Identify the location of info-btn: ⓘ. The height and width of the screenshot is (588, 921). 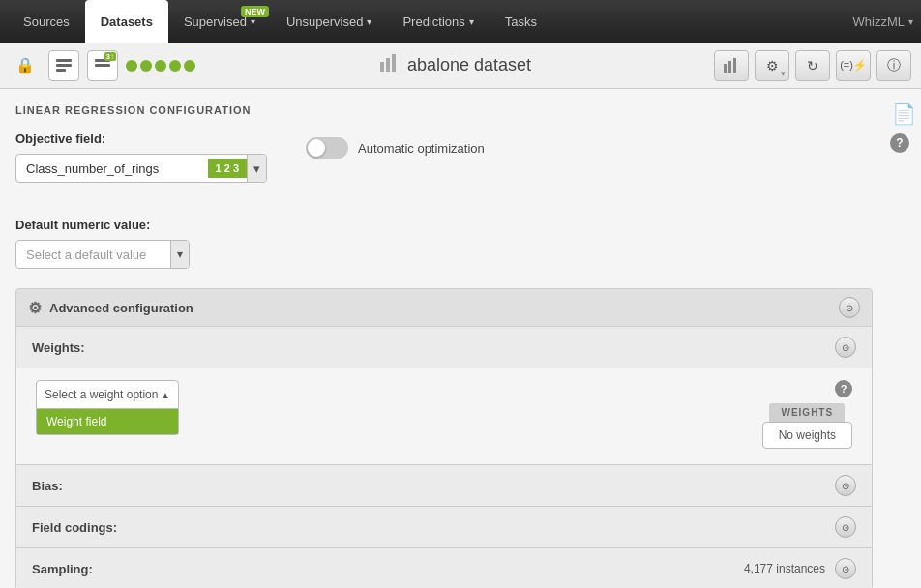
(894, 66).